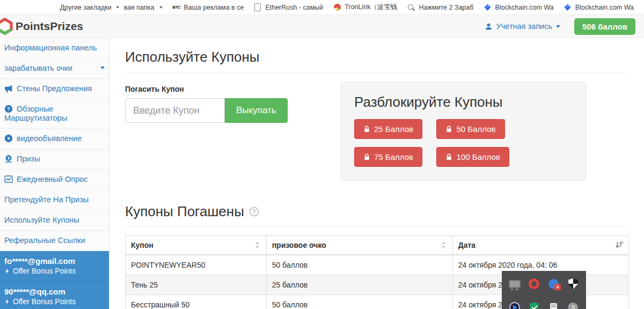 The height and width of the screenshot is (309, 644). Describe the element at coordinates (258, 8) in the screenshot. I see `page-icon` at that location.